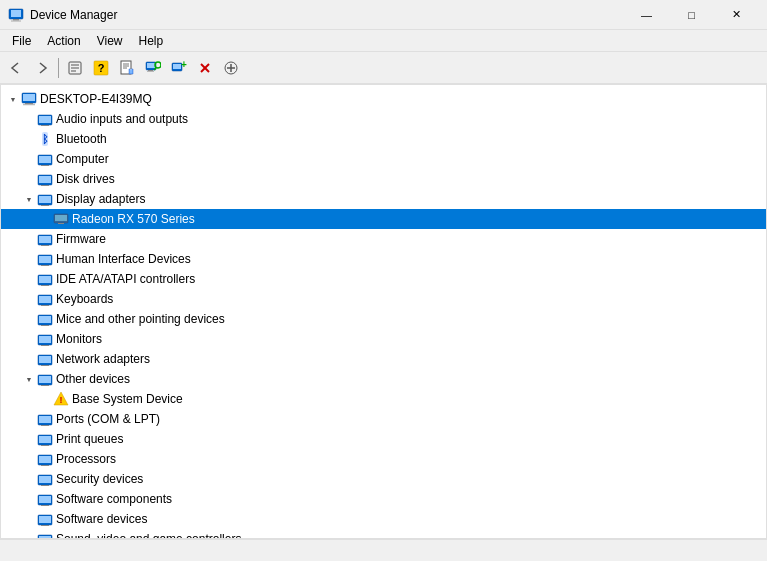 The width and height of the screenshot is (767, 561). What do you see at coordinates (42, 68) in the screenshot?
I see `forward-button` at bounding box center [42, 68].